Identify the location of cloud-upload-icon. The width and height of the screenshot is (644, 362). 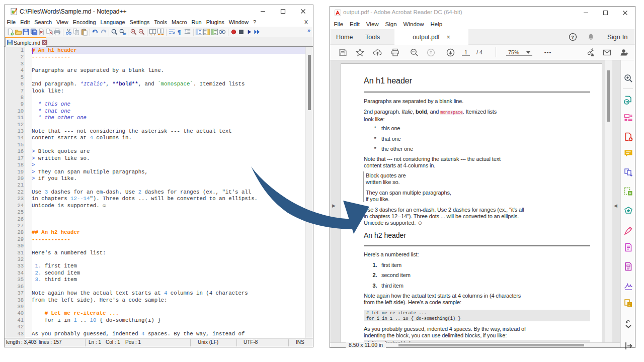
(377, 52).